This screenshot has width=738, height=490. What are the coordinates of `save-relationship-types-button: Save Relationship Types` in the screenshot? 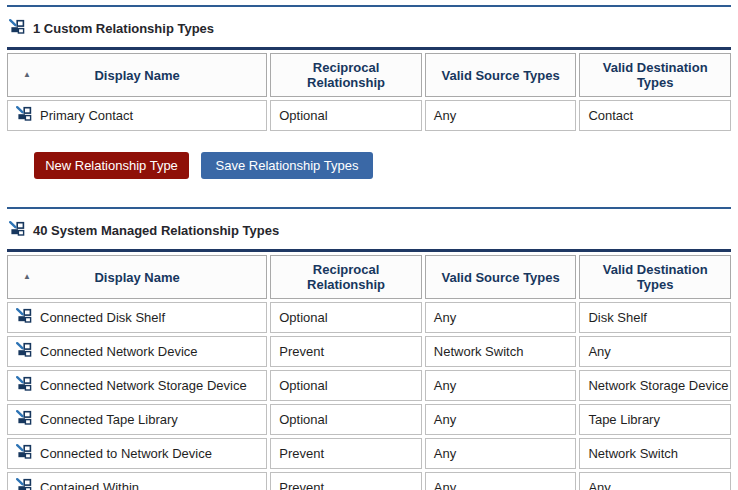 It's located at (287, 166).